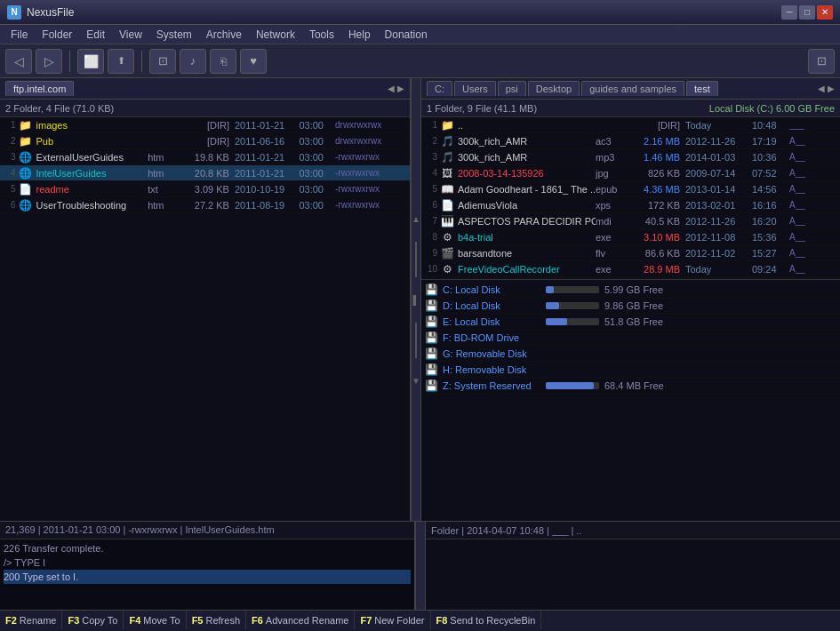  I want to click on drive-item: 💾E: Local Disk51.8 GB Free, so click(631, 322).